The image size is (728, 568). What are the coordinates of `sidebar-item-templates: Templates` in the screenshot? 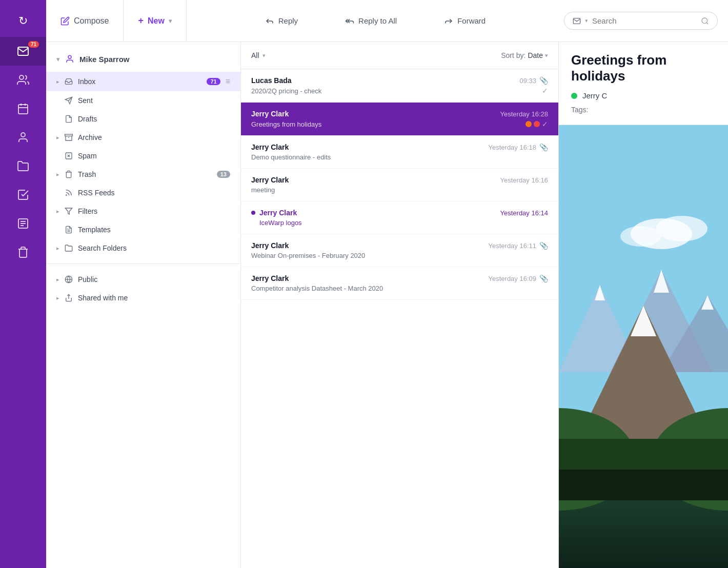 It's located at (144, 230).